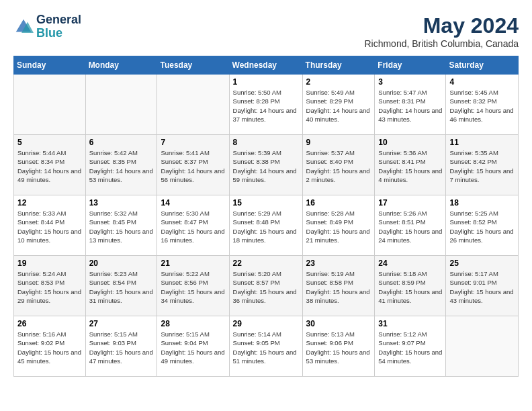 The image size is (532, 411). I want to click on day-number: 6, so click(122, 142).